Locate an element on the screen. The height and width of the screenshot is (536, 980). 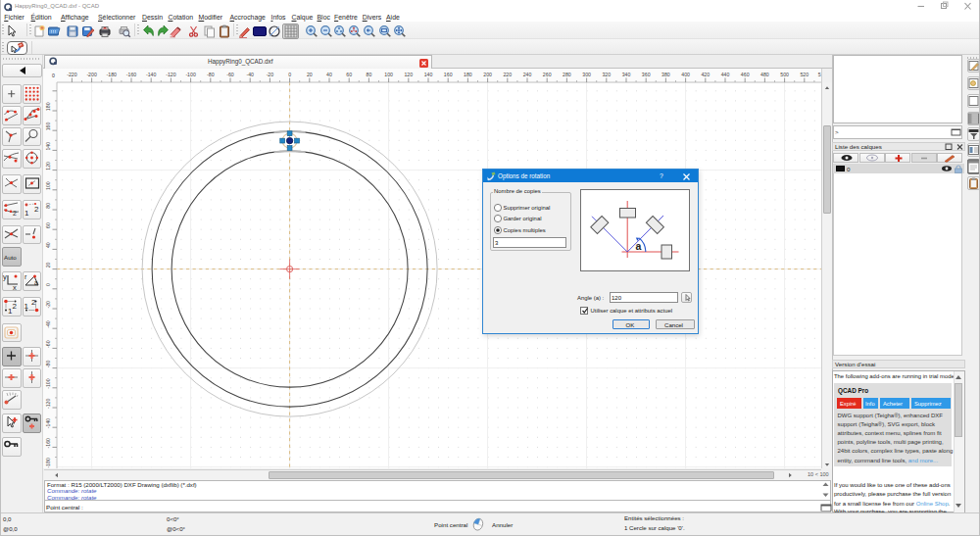
svg-text: 220 is located at coordinates (508, 74).